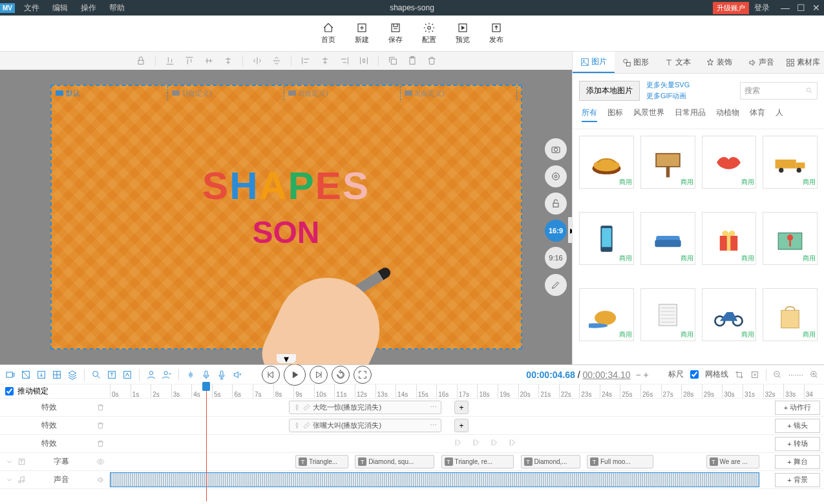  What do you see at coordinates (96, 375) in the screenshot?
I see `tl-search-icon` at bounding box center [96, 375].